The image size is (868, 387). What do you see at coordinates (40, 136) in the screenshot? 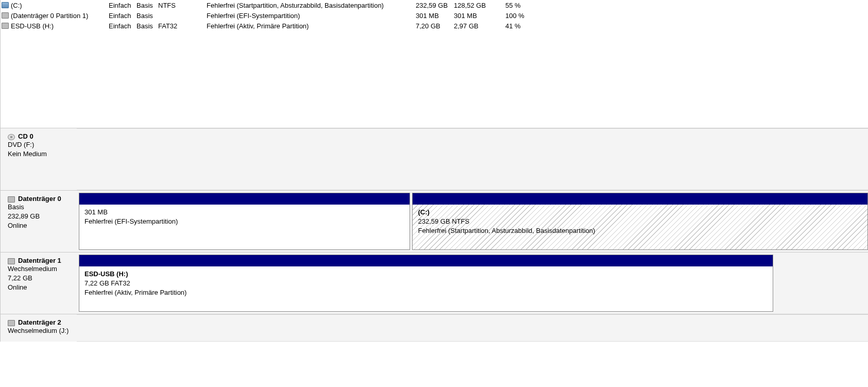
I see `disk-title: CD 0` at bounding box center [40, 136].